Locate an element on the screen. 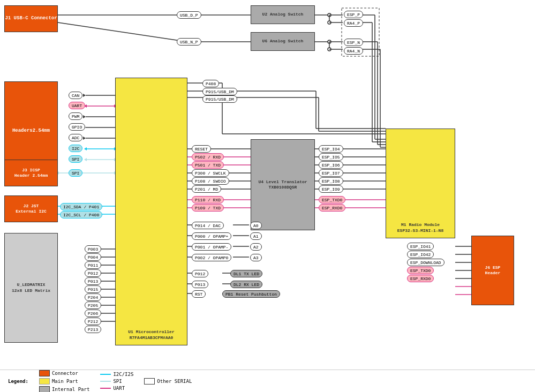 The width and height of the screenshot is (535, 392). pill-pwm: PWM is located at coordinates (76, 116).